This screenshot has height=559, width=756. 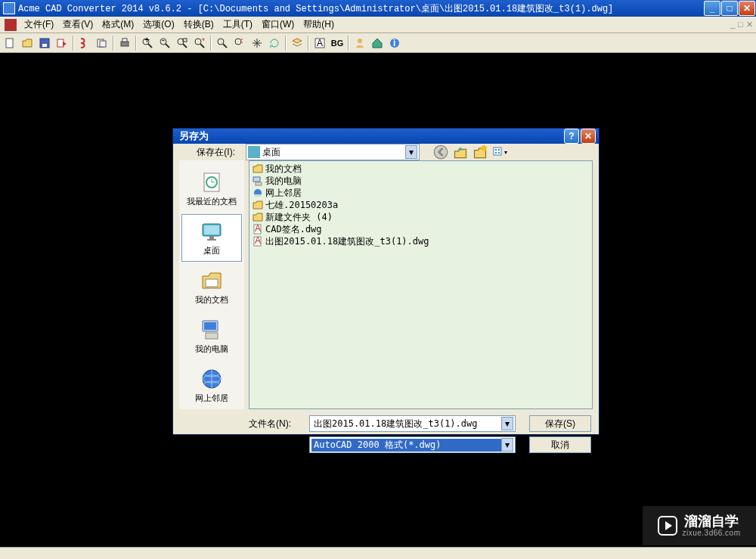 I want to click on convert-pdf-button, so click(x=85, y=43).